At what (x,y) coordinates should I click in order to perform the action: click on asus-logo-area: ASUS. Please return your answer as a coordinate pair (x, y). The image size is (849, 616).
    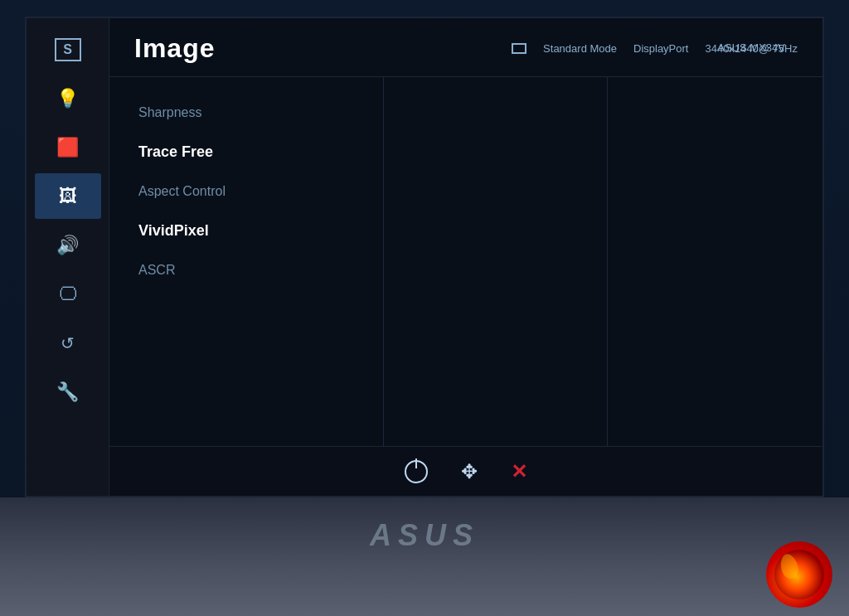
    Looking at the image, I should click on (424, 536).